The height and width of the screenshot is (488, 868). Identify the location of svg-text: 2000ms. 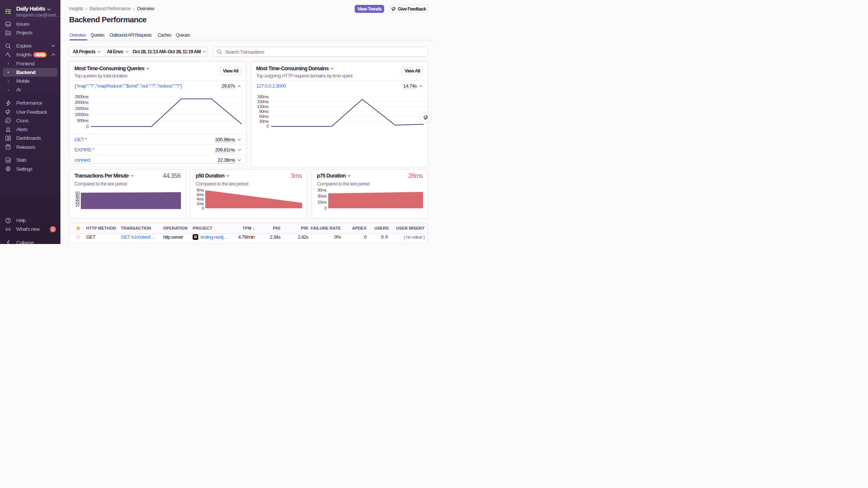
(82, 102).